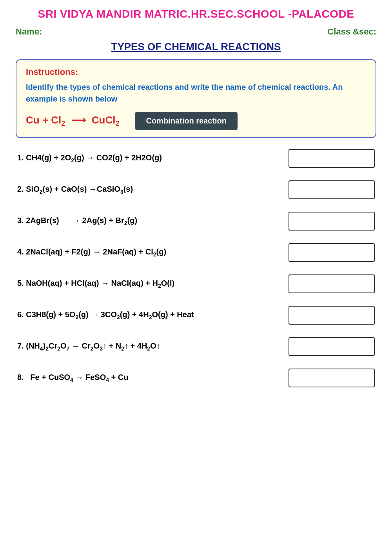  What do you see at coordinates (153, 347) in the screenshot?
I see `question-7-text: 7. (NH4)2Cr2O7 → Cr2O3↑ + N2↑ + 4H2O↑` at bounding box center [153, 347].